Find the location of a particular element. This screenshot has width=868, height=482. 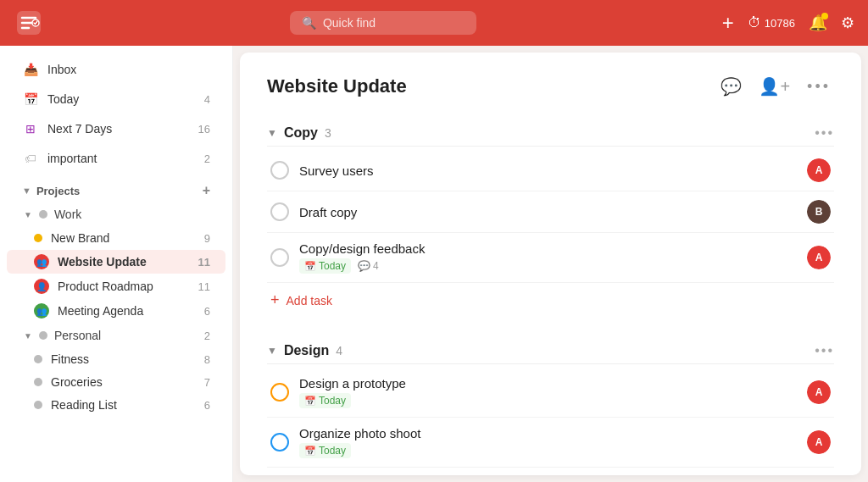

timer-badge: ⏱ 10786 is located at coordinates (771, 23).